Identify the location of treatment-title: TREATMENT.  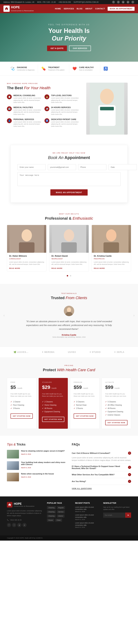
(56, 68).